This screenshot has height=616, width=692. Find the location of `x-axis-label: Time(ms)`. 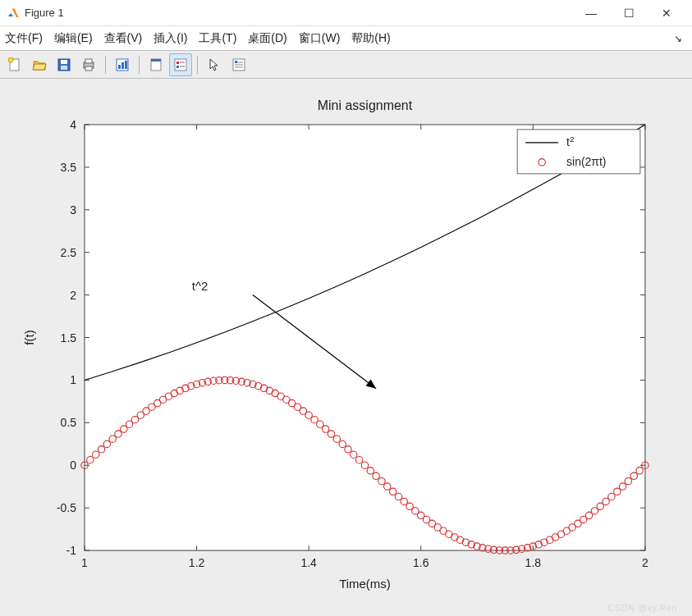

x-axis-label: Time(ms) is located at coordinates (364, 584).